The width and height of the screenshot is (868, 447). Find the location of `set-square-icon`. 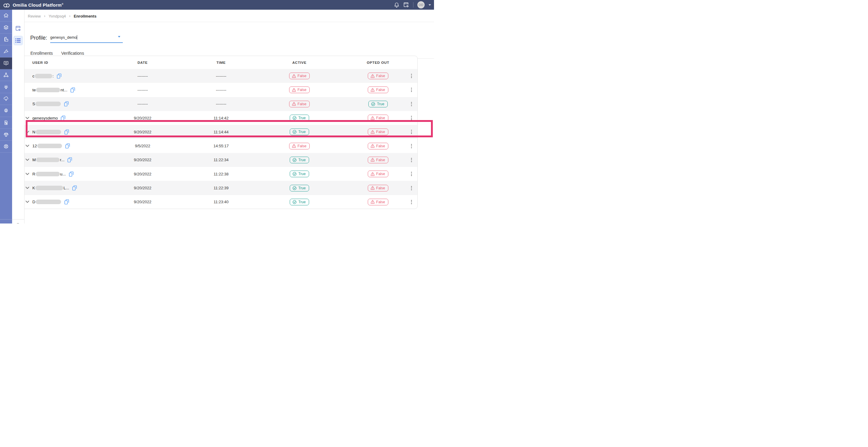

set-square-icon is located at coordinates (6, 51).